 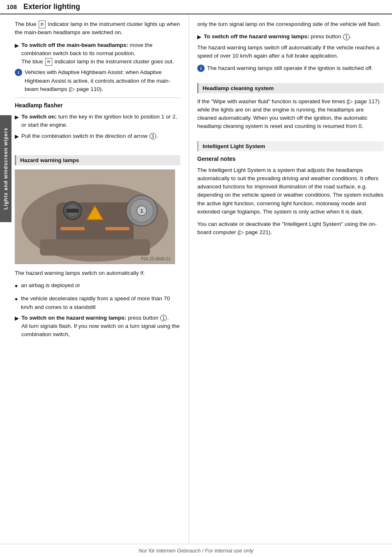 What do you see at coordinates (25, 24) in the screenshot?
I see `intro-text-before: The blue` at bounding box center [25, 24].